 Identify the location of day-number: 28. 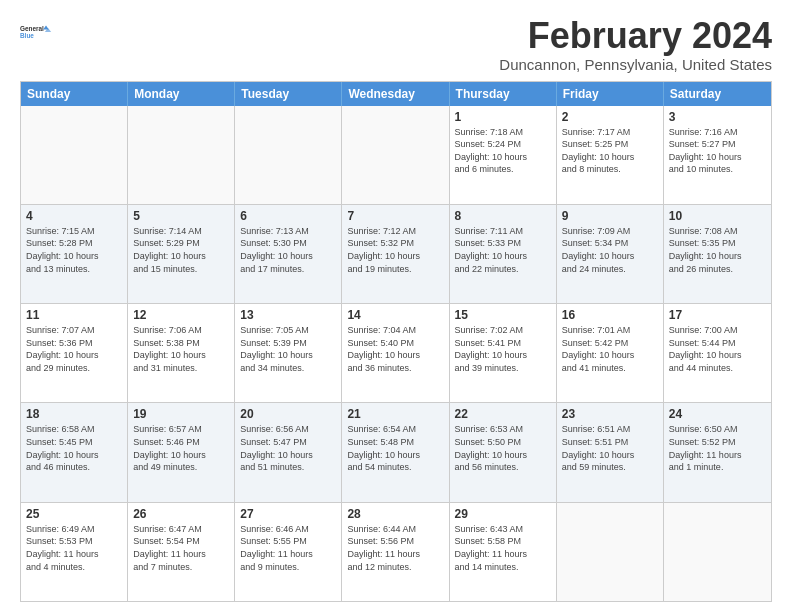
(395, 514).